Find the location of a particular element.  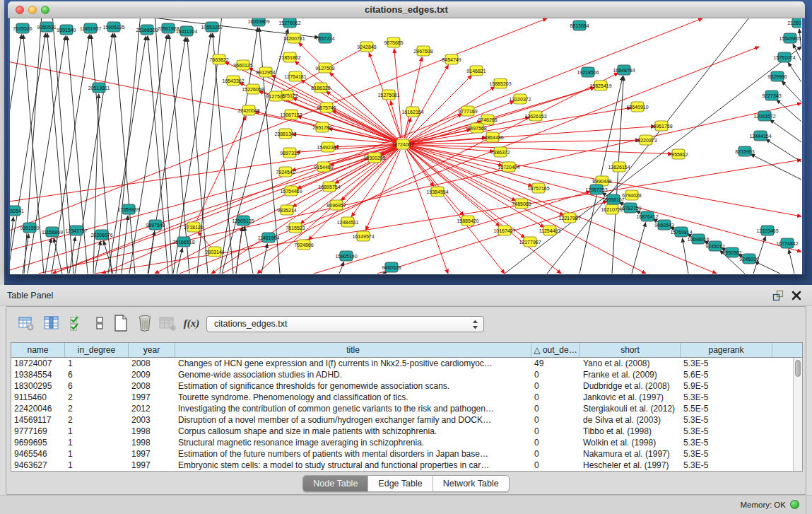

graph-node: 13825419 is located at coordinates (601, 86).